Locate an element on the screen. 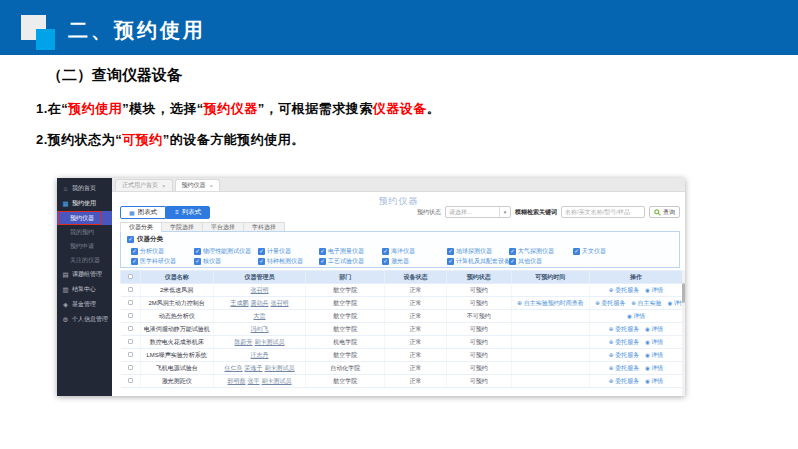  category-checkbox: ✓核仪器 is located at coordinates (226, 262).